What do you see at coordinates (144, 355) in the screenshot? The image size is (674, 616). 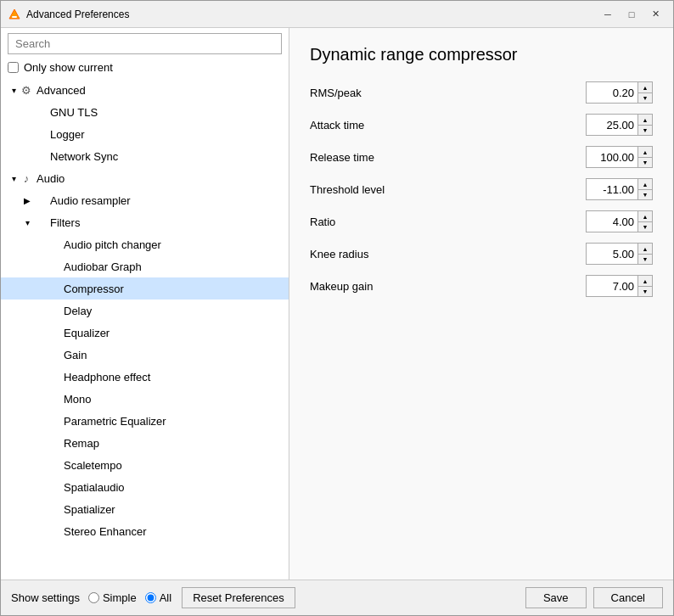 I see `tree-item-gain: Gain` at bounding box center [144, 355].